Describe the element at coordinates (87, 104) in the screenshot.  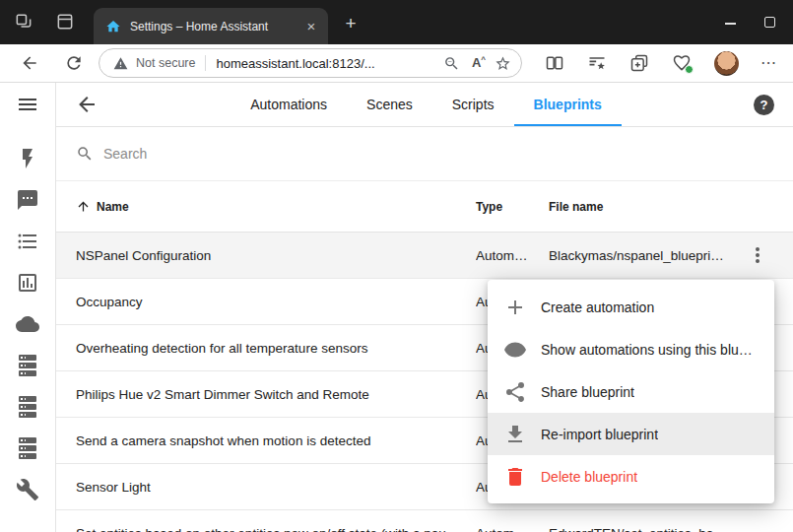
I see `back-arrow-icon` at that location.